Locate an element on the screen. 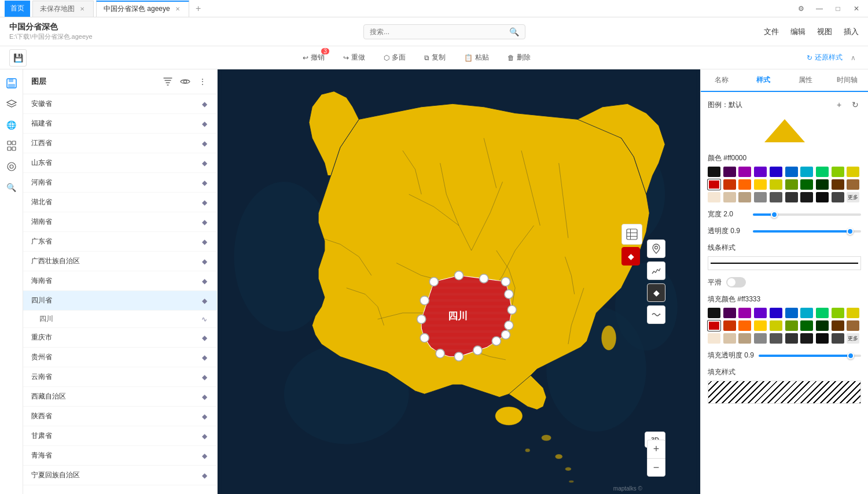  layer-item: 福建省◆ is located at coordinates (120, 124).